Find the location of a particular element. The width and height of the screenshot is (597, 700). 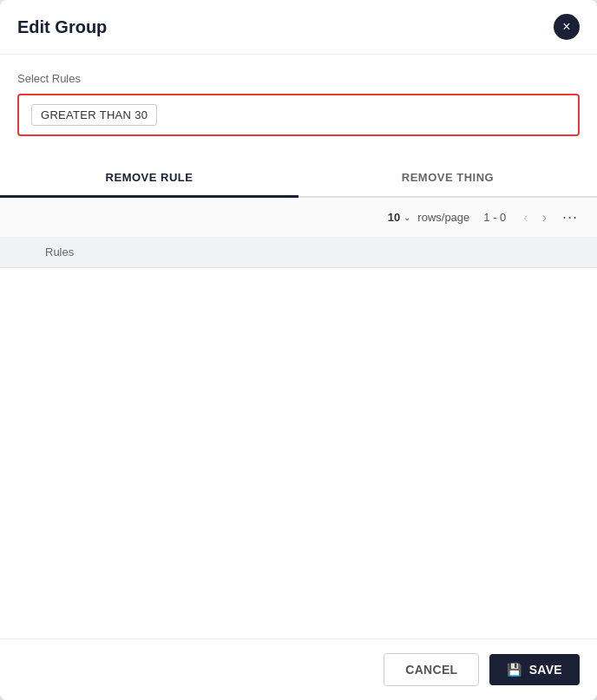

rows-number: 10 is located at coordinates (394, 217).